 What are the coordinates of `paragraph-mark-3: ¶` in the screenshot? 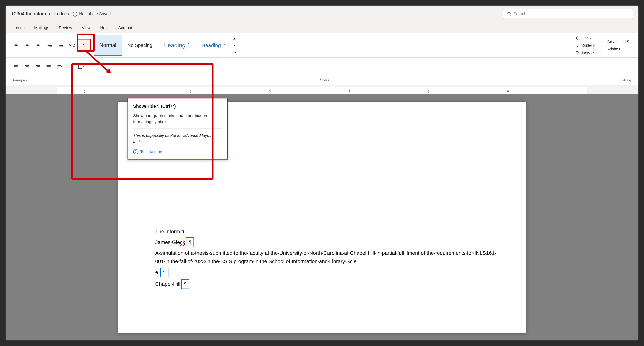 It's located at (164, 272).